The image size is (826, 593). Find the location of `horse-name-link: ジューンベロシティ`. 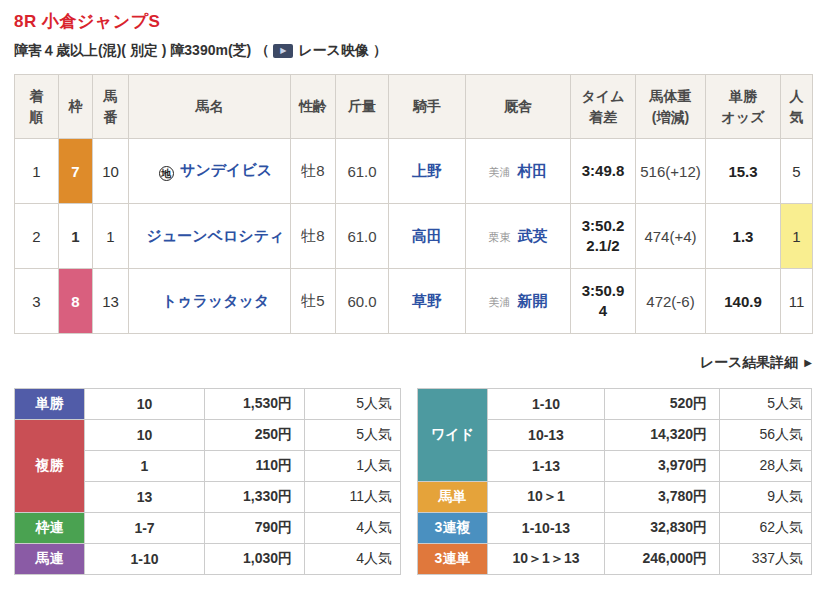

horse-name-link: ジューンベロシティ is located at coordinates (216, 236).